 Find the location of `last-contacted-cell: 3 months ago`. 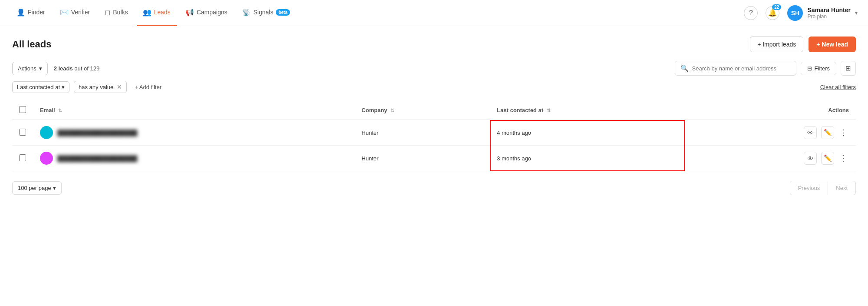

last-contacted-cell: 3 months ago is located at coordinates (587, 158).